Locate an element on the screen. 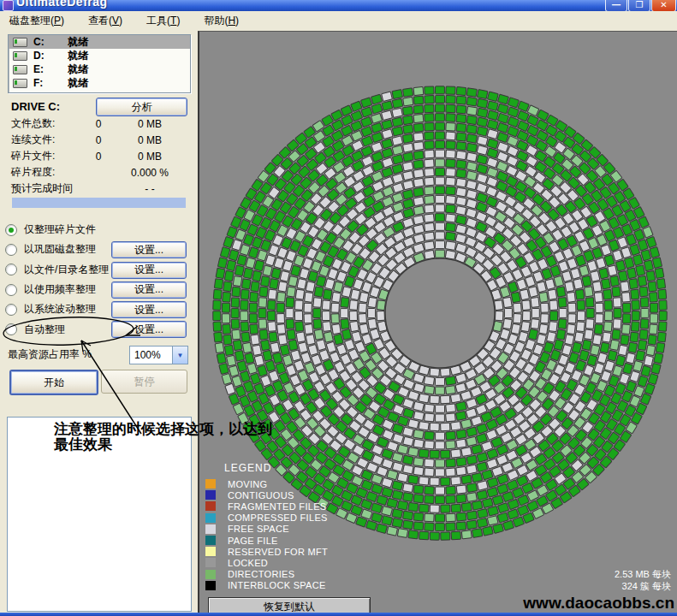  legend-label: LOCKED is located at coordinates (248, 563).